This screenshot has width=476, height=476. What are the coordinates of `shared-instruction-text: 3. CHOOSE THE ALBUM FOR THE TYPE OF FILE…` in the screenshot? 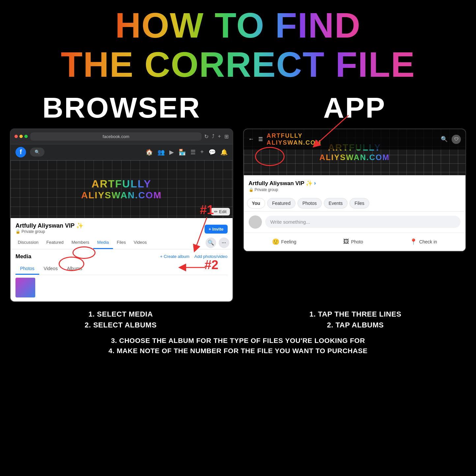 It's located at (238, 346).